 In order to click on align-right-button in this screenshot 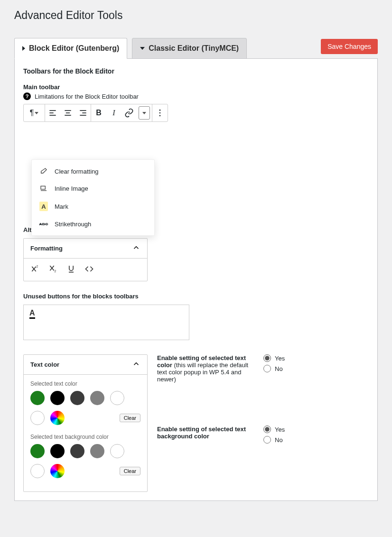, I will do `click(83, 113)`.